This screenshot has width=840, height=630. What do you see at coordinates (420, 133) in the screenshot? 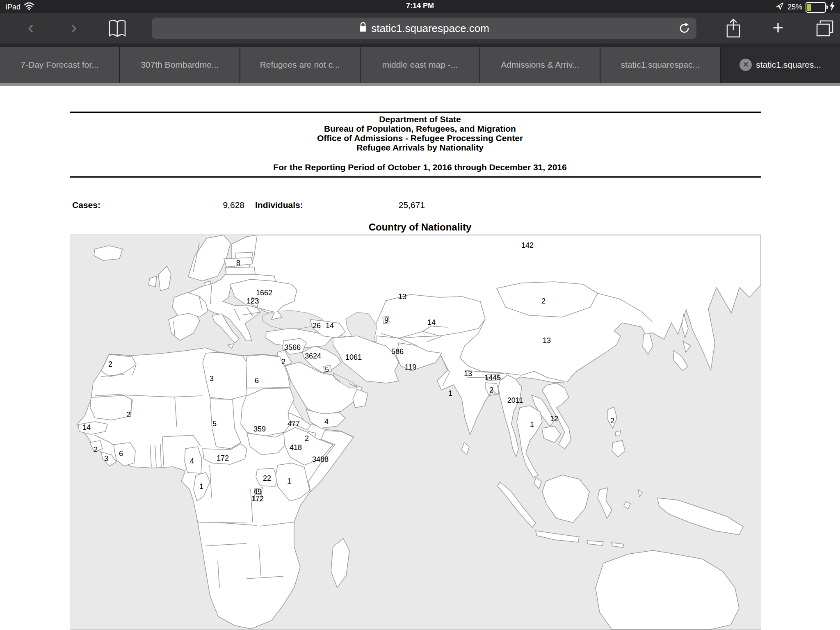
I see `document-header: Department of State Bureau of Population…` at bounding box center [420, 133].